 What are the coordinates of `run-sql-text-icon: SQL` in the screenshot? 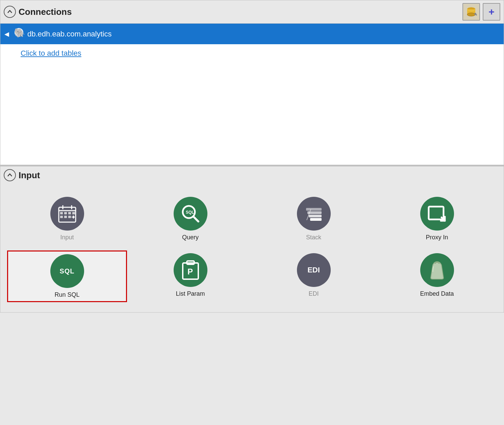 It's located at (67, 271).